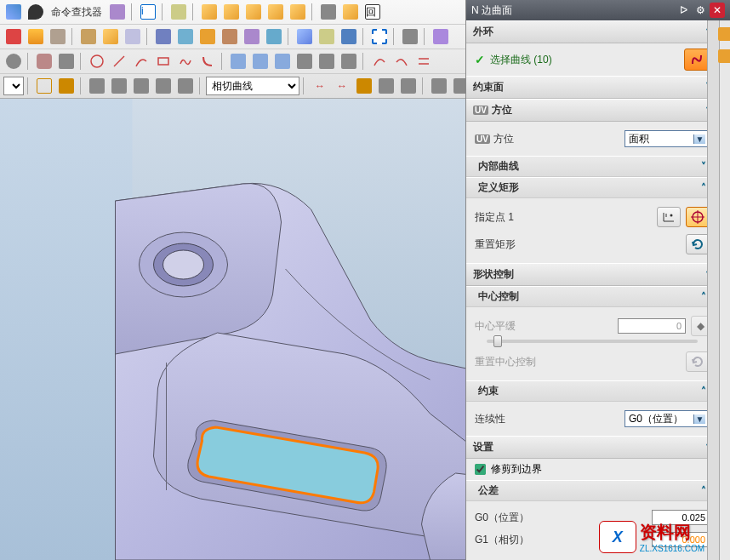 Image resolution: width=730 pixels, height=560 pixels. Describe the element at coordinates (97, 86) in the screenshot. I see `filter1-icon` at that location.